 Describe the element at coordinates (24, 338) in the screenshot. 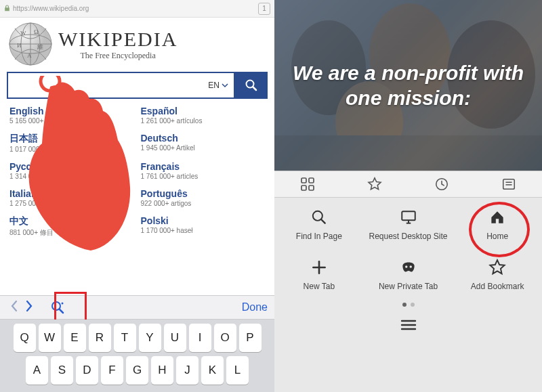

I see `keyboard-key: Q` at that location.